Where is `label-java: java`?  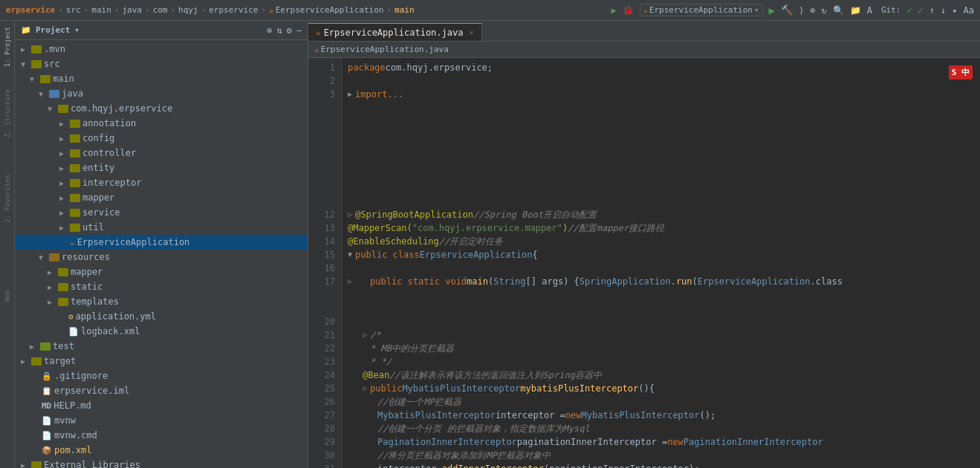
label-java: java is located at coordinates (73, 94).